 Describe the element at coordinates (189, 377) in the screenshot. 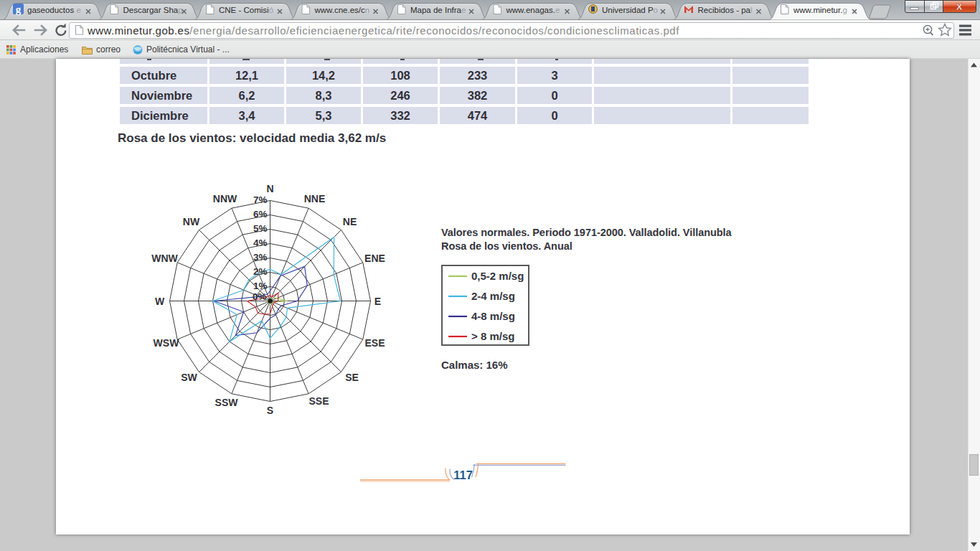

I see `svg-text: SW` at that location.